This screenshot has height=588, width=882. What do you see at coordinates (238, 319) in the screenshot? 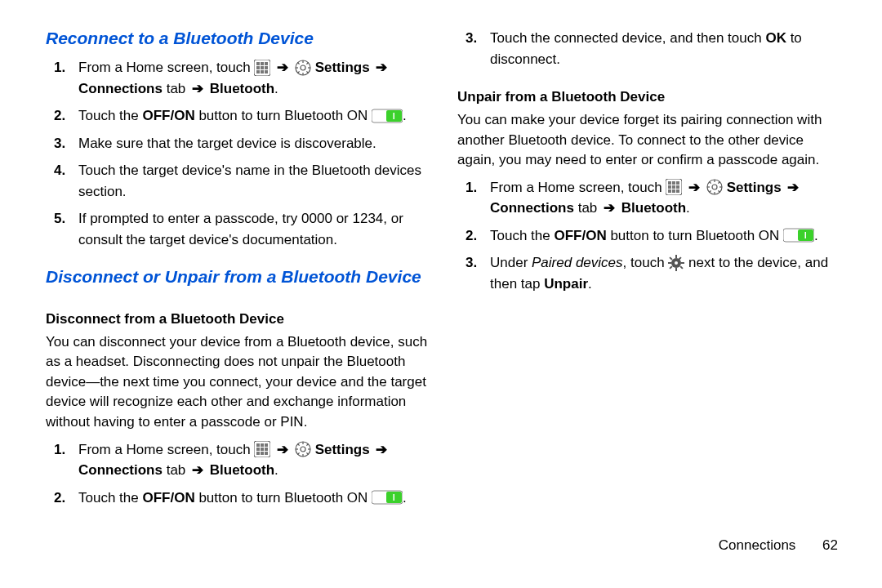
I see `subheading-disconnect: Disconnect from a Bluetooth Device` at bounding box center [238, 319].